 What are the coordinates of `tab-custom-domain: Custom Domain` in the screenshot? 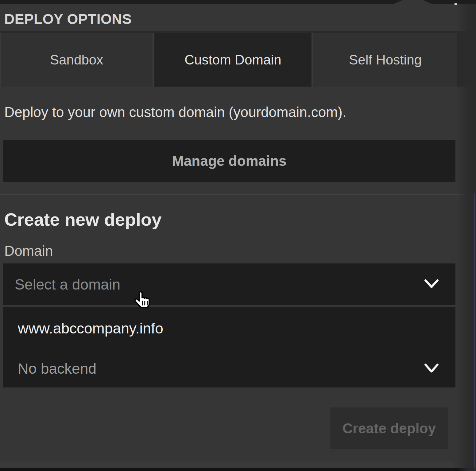 It's located at (233, 60).